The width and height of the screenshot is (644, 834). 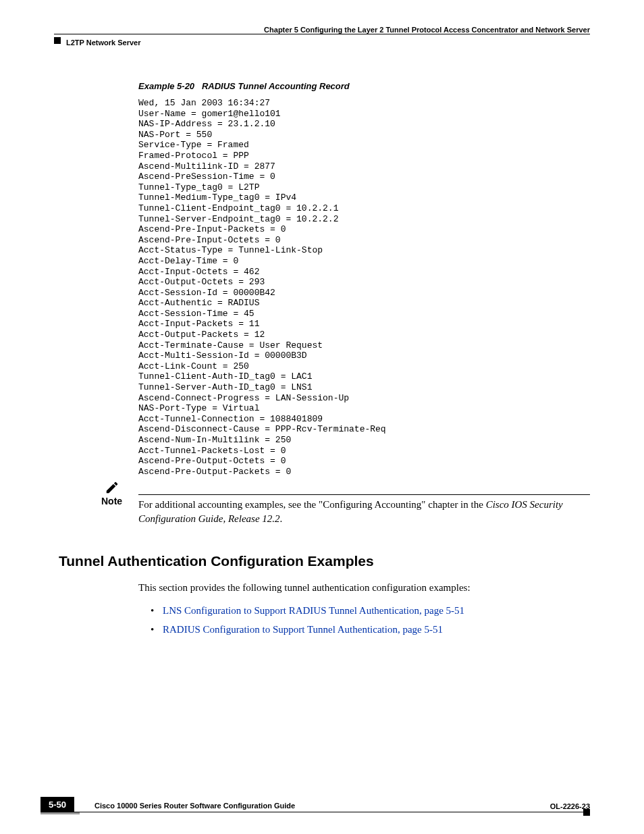 What do you see at coordinates (312, 504) in the screenshot?
I see `note-text-part1: For additional accounting examples, see …` at bounding box center [312, 504].